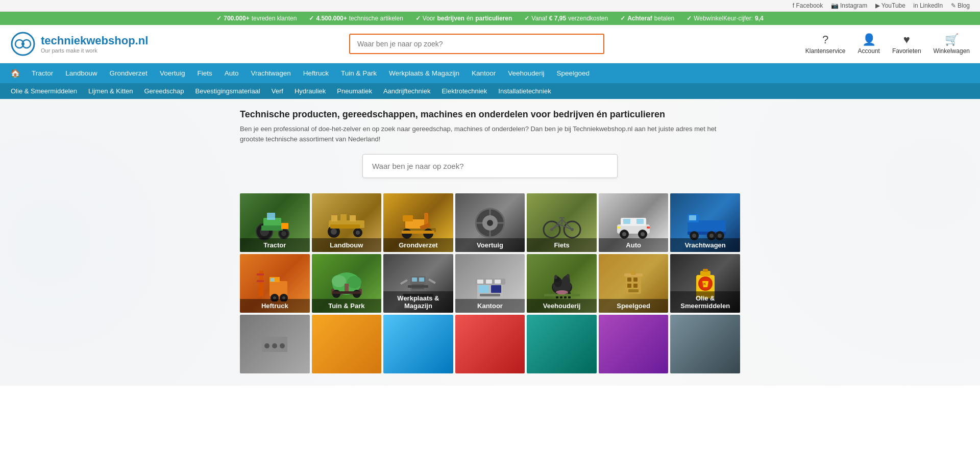  Describe the element at coordinates (906, 40) in the screenshot. I see `heart-icon: ♥` at that location.